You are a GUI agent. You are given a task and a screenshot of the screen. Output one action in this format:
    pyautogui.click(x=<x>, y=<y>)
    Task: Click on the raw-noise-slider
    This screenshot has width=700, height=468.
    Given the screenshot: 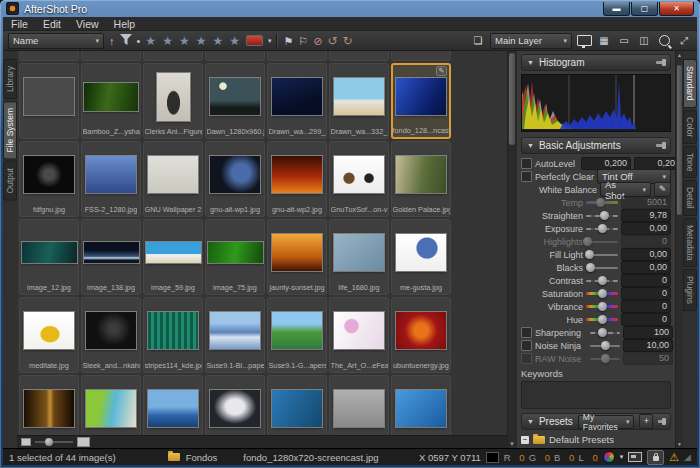 What is the action you would take?
    pyautogui.click(x=605, y=358)
    